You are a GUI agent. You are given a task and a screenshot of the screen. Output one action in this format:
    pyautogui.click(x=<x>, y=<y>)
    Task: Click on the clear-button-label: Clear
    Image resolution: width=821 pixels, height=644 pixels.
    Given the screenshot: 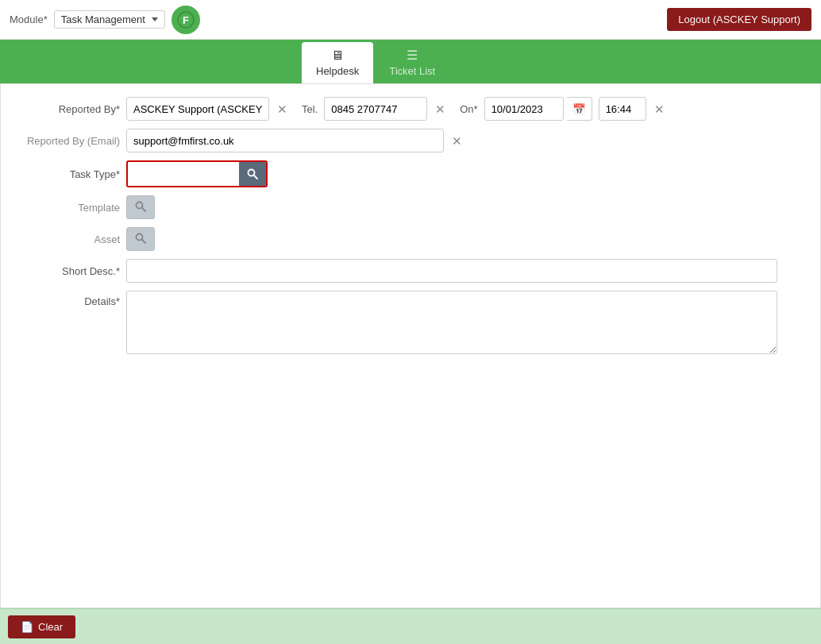 What is the action you would take?
    pyautogui.click(x=51, y=627)
    